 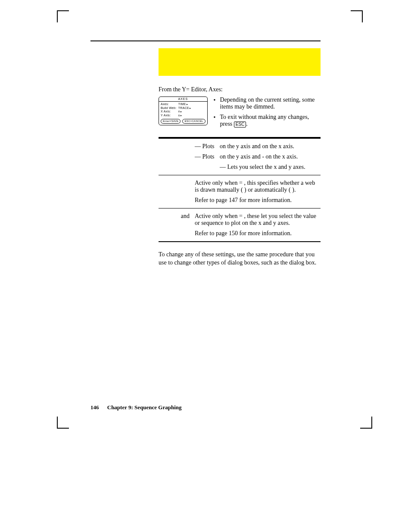 What do you see at coordinates (264, 157) in the screenshot?
I see `desc-text: -` at bounding box center [264, 157].